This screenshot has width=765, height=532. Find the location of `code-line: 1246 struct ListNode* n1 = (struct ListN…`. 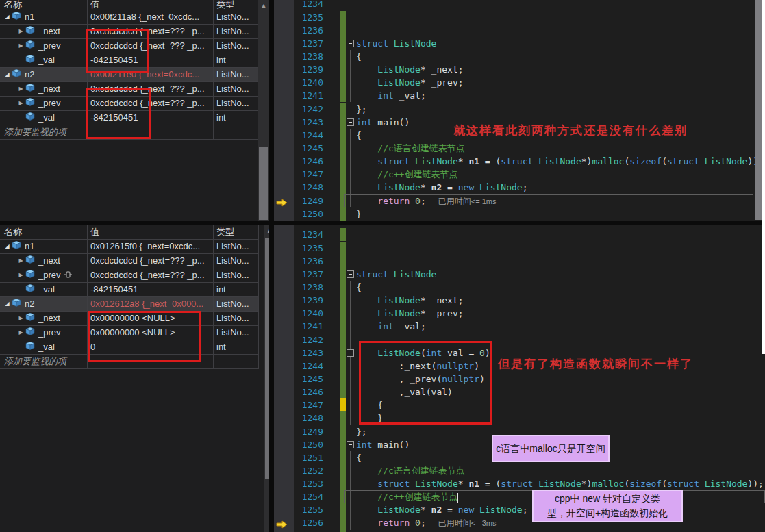

code-line: 1246 struct ListNode* n1 = (struct ListN… is located at coordinates (518, 162).